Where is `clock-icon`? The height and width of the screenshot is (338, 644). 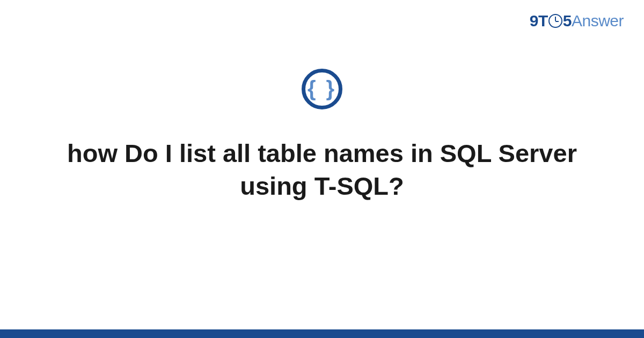
clock-icon is located at coordinates (555, 21).